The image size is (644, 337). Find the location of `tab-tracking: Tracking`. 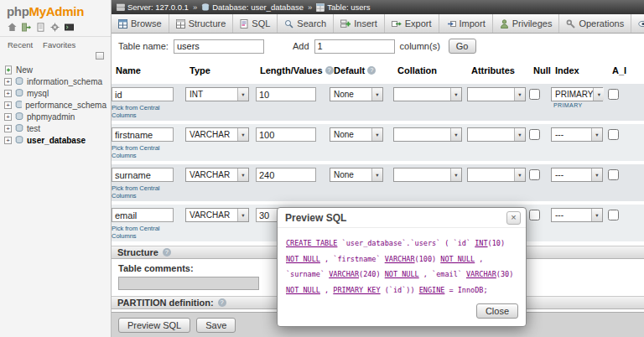

tab-tracking: Tracking is located at coordinates (637, 23).